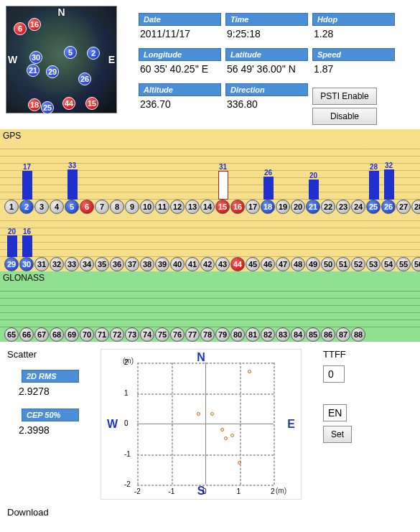 This screenshot has height=532, width=420. I want to click on sat-ball: 76, so click(177, 335).